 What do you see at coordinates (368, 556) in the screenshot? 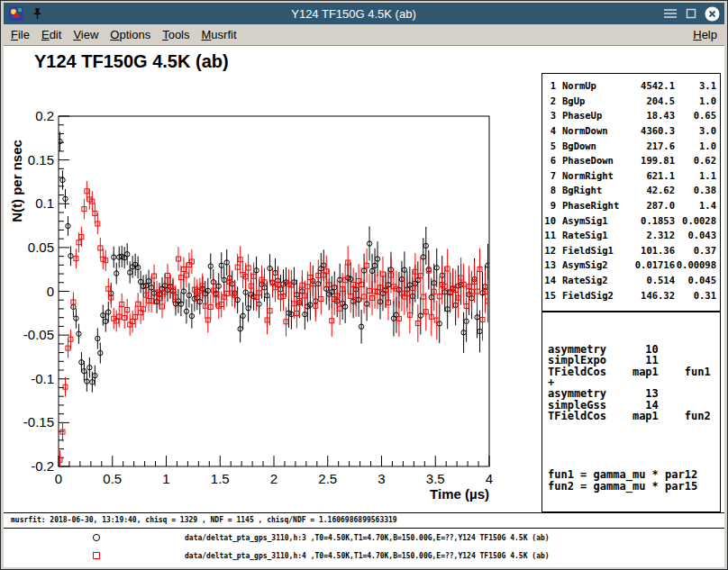
I see `legend-label: data/deltat_pta_gps_3110,h:4 ,T0=4.50K,T…` at bounding box center [368, 556].